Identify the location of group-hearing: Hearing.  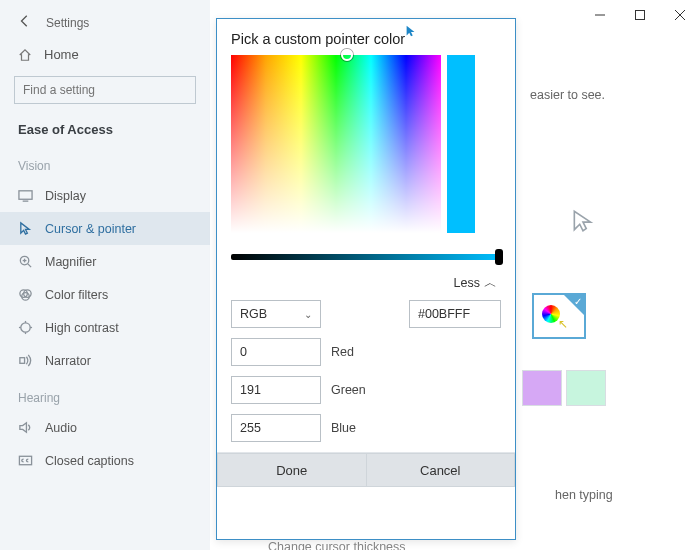
(105, 394).